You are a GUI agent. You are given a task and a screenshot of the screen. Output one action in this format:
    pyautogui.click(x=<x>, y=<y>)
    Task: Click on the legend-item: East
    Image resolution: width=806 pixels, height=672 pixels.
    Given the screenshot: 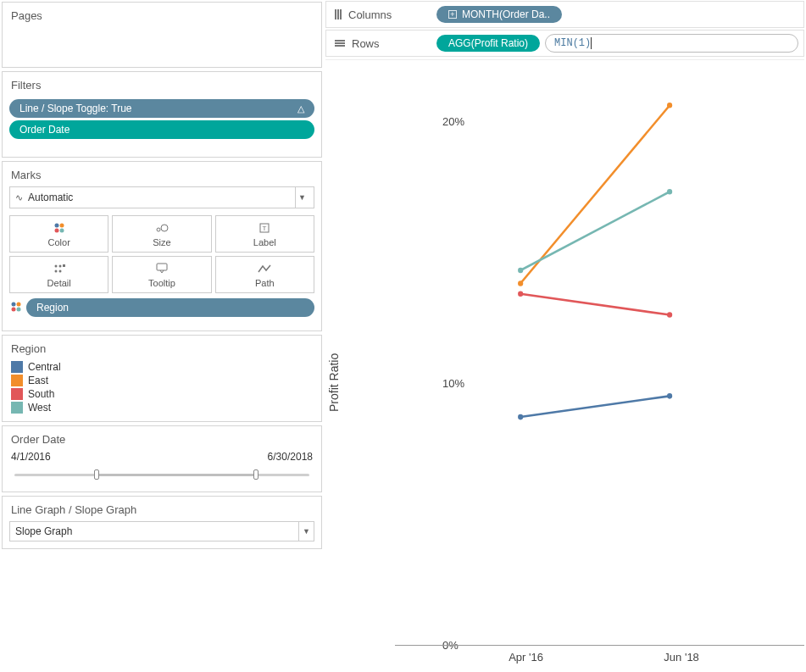 What is the action you would take?
    pyautogui.click(x=162, y=380)
    